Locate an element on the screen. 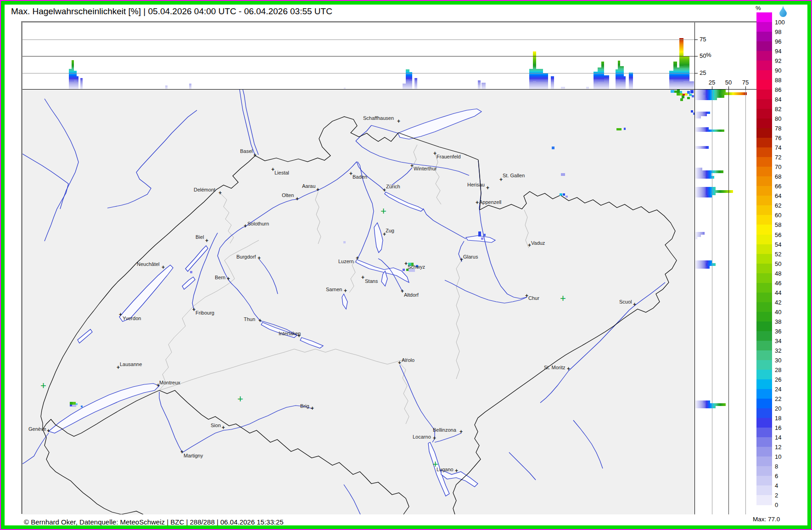  colorbar-label-54: 54 is located at coordinates (785, 244).